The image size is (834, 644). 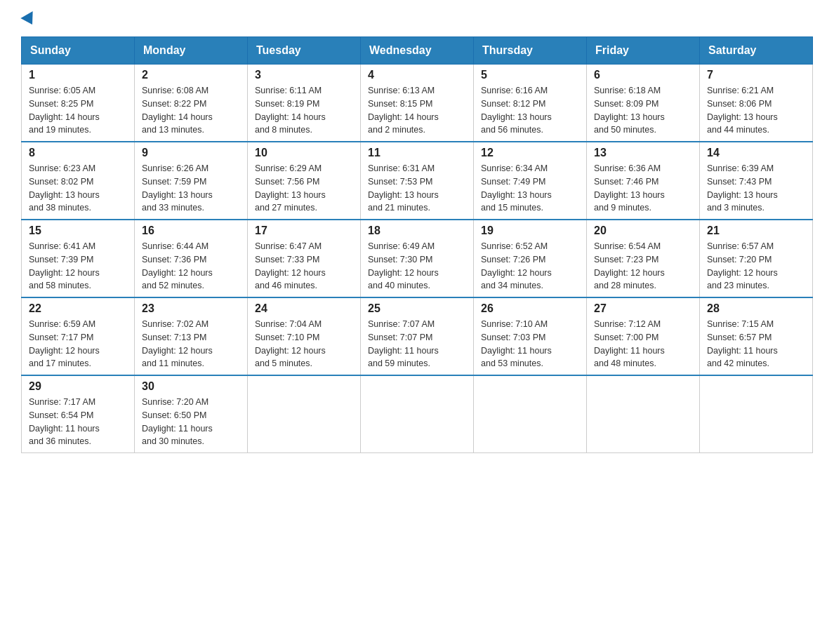 What do you see at coordinates (643, 104) in the screenshot?
I see `calendar-day-cell: 6Sunrise: 6:18 AMSunset: 8:09 PMDaylight…` at bounding box center [643, 104].